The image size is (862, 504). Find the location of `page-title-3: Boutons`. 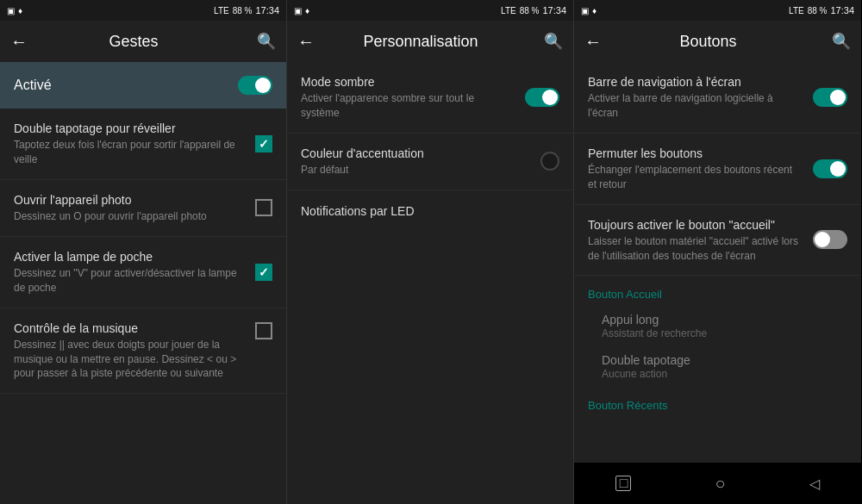

page-title-3: Boutons is located at coordinates (709, 41).